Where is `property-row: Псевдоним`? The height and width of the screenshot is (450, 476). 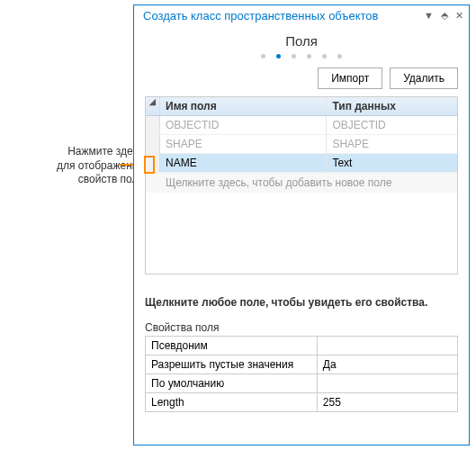 property-row: Псевдоним is located at coordinates (302, 346).